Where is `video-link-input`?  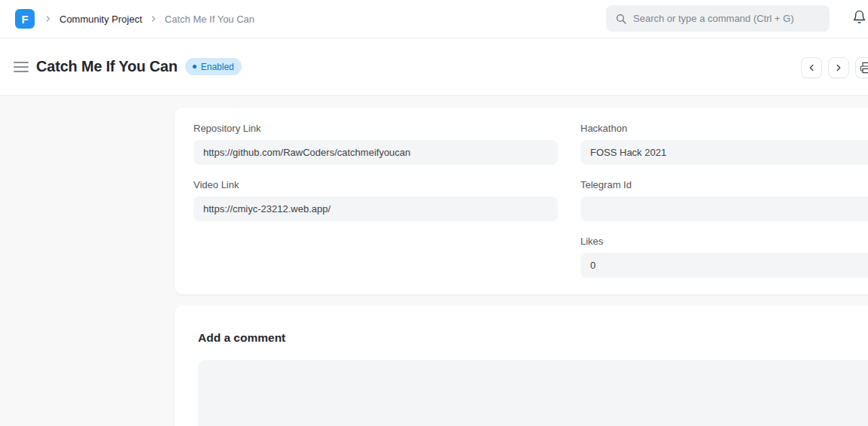 video-link-input is located at coordinates (376, 209).